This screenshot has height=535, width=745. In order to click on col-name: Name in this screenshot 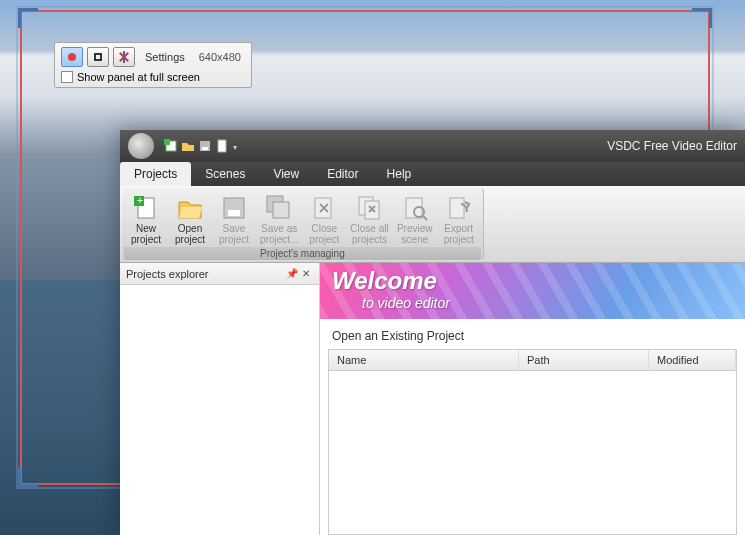, I will do `click(424, 360)`.